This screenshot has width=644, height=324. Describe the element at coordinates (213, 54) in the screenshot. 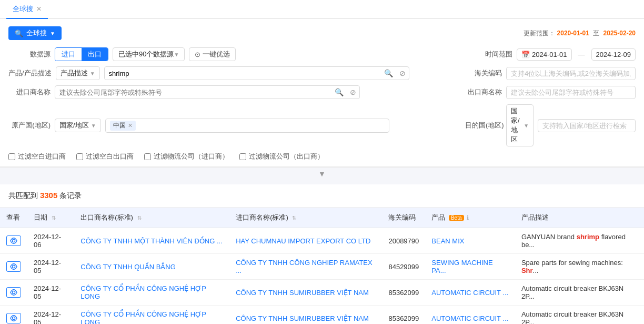

I see `quick-select-button: ⊙ 一键优选` at that location.